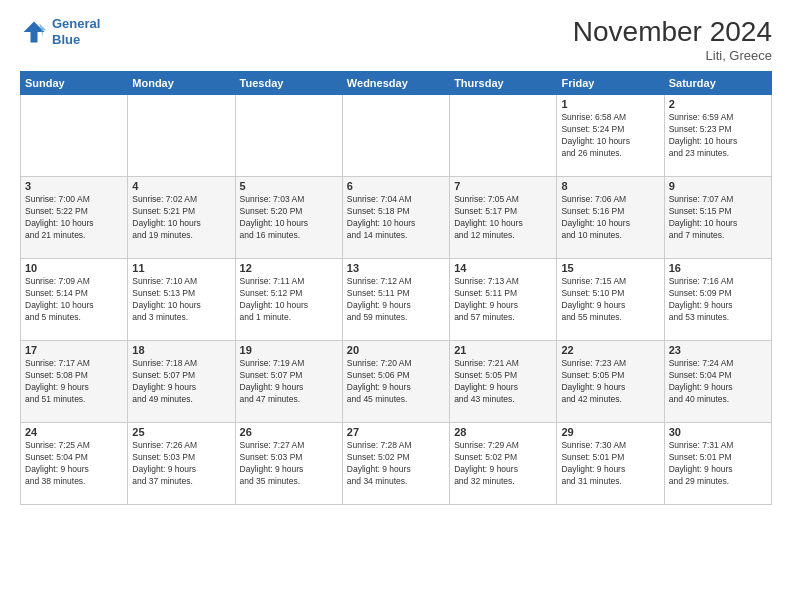 Image resolution: width=792 pixels, height=612 pixels. What do you see at coordinates (396, 84) in the screenshot?
I see `calendar-header-row: Sunday Monday Tuesday Wednesday Thursday…` at bounding box center [396, 84].